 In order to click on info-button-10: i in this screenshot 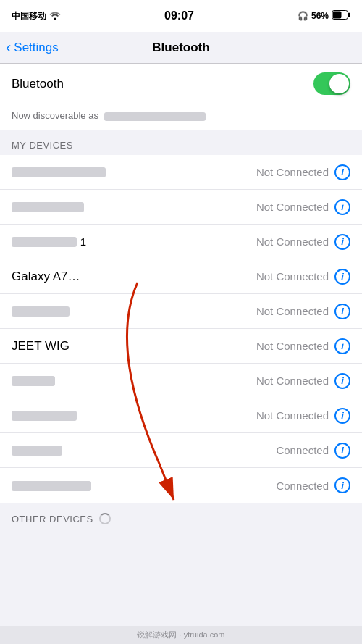, I will do `click(342, 485)`.